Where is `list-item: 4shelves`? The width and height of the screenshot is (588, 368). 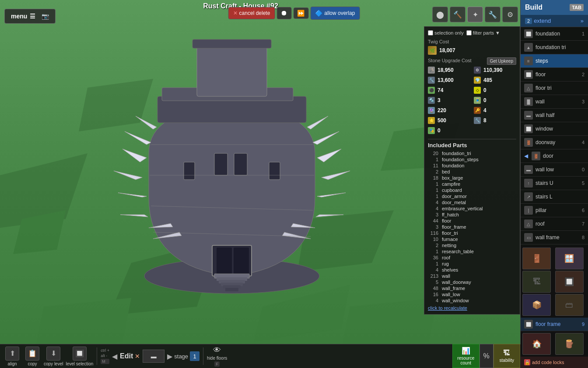
list-item: 4shelves is located at coordinates (472, 270).